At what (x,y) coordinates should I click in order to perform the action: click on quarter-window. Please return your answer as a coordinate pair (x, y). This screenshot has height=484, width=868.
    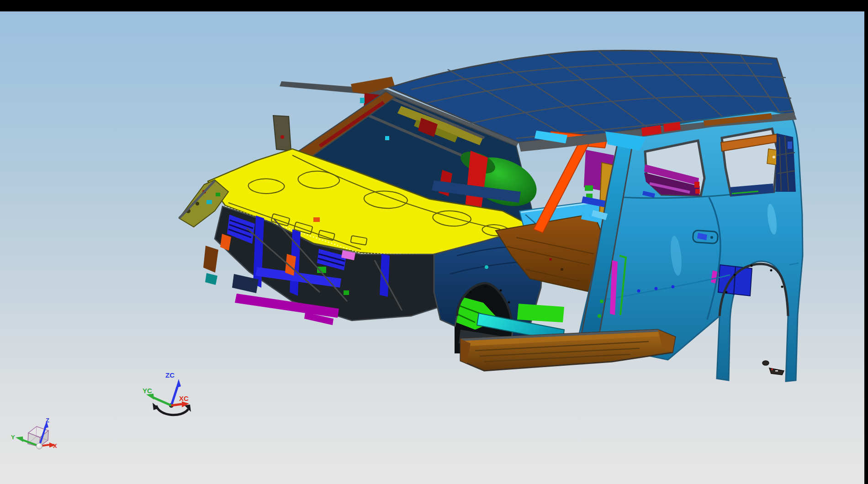
    Looking at the image, I should click on (751, 163).